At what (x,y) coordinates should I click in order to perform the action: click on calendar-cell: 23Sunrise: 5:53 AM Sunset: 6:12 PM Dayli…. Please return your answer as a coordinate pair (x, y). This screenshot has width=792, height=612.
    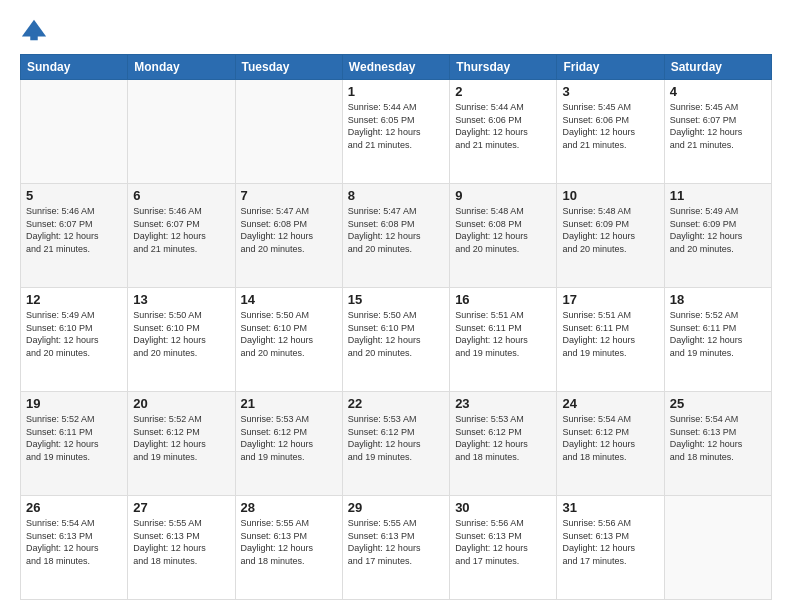
    Looking at the image, I should click on (504, 444).